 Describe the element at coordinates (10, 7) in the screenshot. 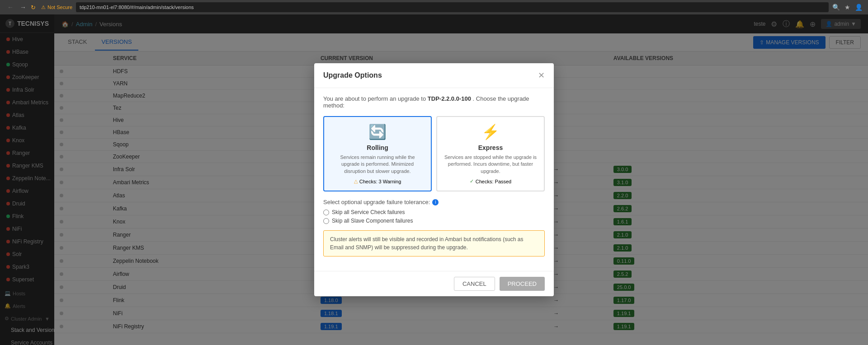

I see `back-button: ←` at that location.